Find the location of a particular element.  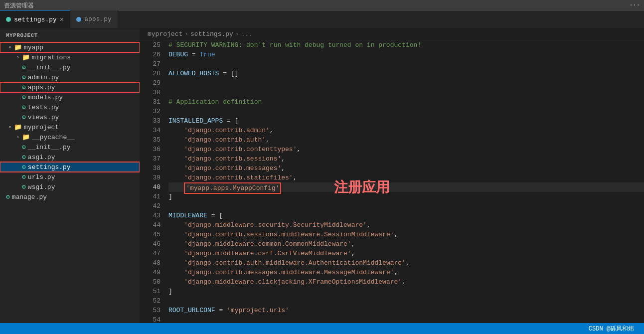

line-num-40: 40 is located at coordinates (154, 187).